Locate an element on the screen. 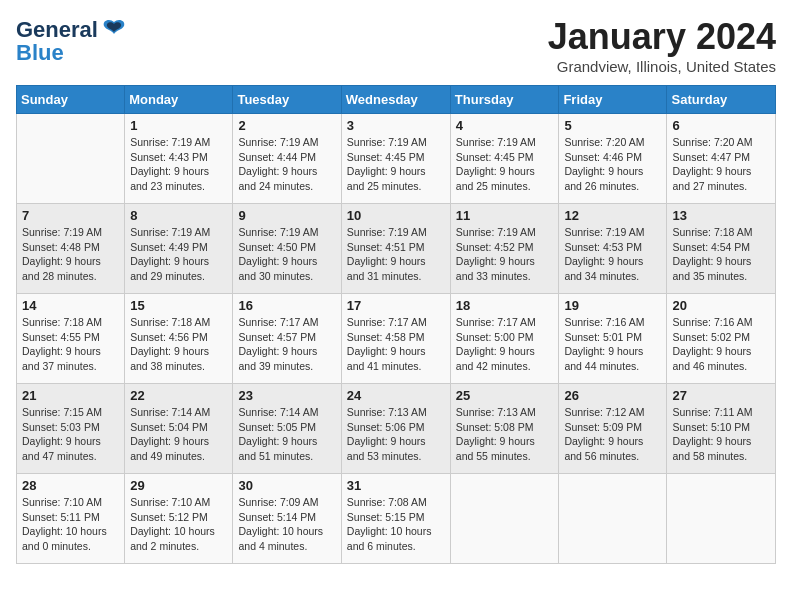 The image size is (792, 612). calendar-cell: 28Sunrise: 7:10 AMSunset: 5:11 PMDayligh… is located at coordinates (71, 519).